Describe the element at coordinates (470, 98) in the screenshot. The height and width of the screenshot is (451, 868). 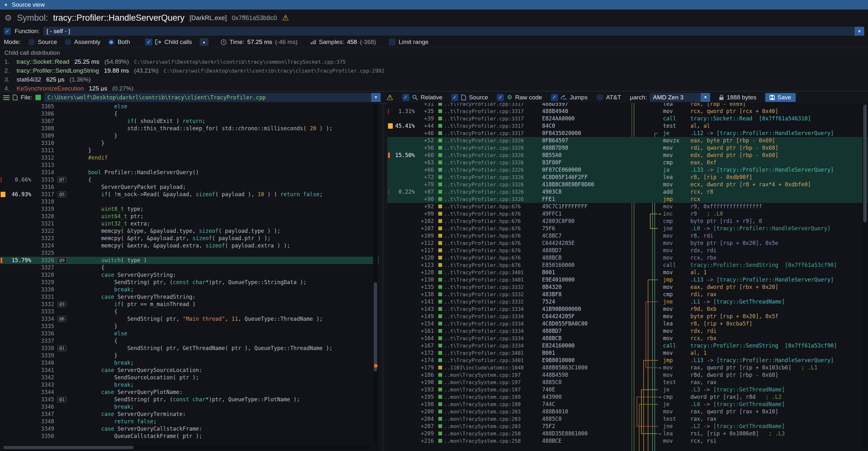
I see `source-toggle: ✓ Source` at that location.